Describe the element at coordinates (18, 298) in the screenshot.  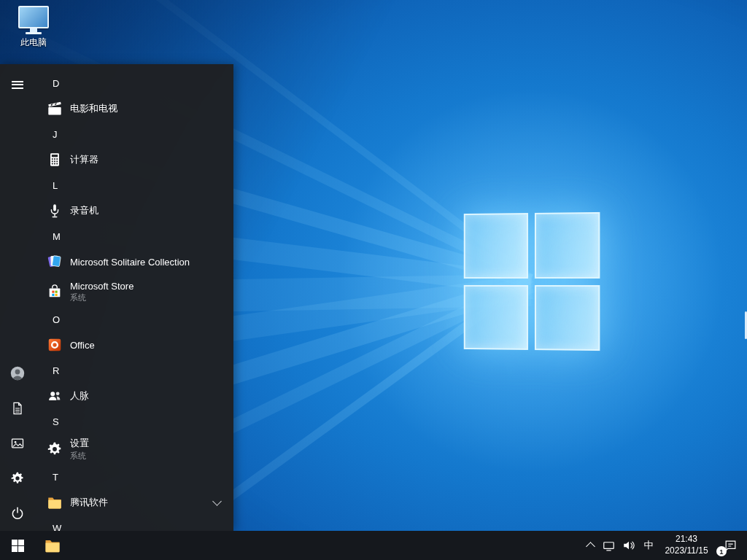
I see `start-menu-rail` at that location.